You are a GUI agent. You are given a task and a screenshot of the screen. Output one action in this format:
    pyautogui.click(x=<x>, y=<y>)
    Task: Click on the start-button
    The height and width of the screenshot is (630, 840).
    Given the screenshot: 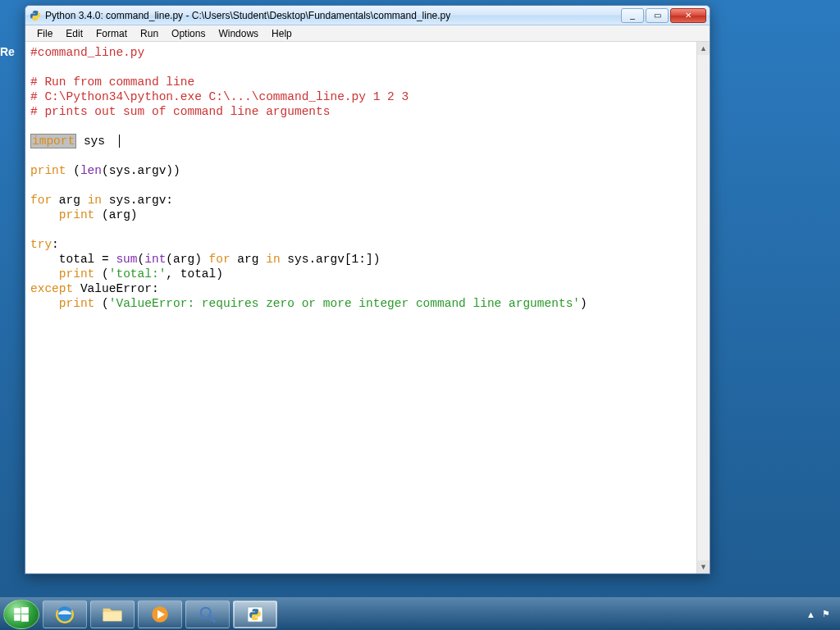 What is the action you would take?
    pyautogui.click(x=21, y=614)
    